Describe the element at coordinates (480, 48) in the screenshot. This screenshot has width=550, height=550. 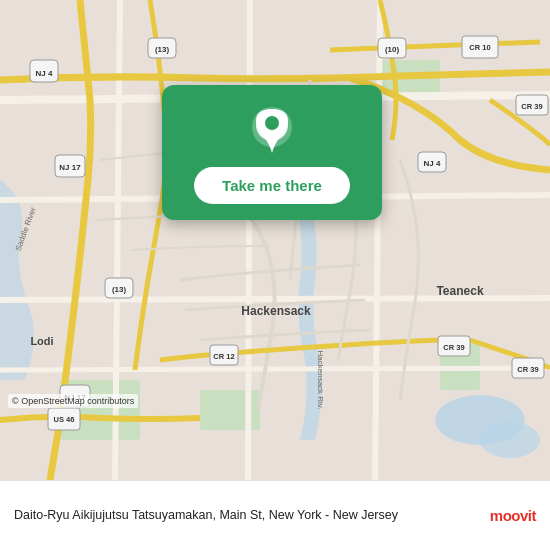
I see `svg-text: CR 10` at that location.